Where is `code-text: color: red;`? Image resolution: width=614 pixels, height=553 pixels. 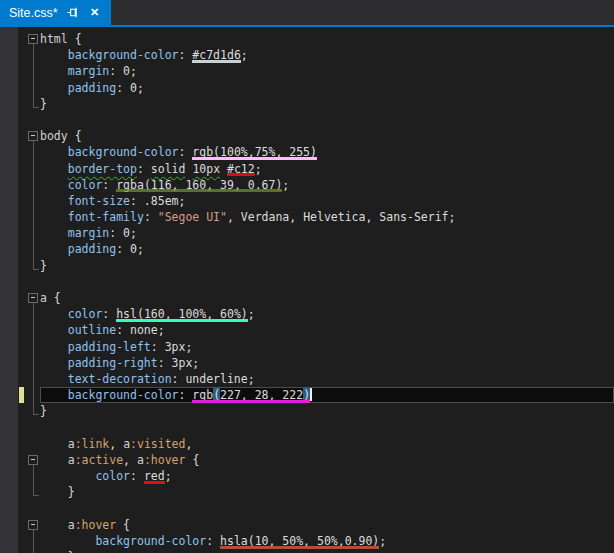
code-text: color: red; is located at coordinates (327, 476).